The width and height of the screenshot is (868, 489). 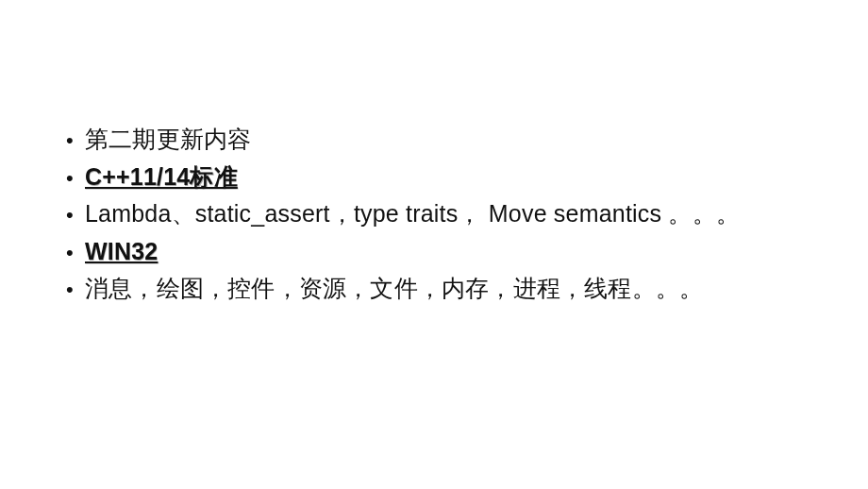 What do you see at coordinates (161, 177) in the screenshot?
I see `bullet-text: C++11/14标准` at bounding box center [161, 177].